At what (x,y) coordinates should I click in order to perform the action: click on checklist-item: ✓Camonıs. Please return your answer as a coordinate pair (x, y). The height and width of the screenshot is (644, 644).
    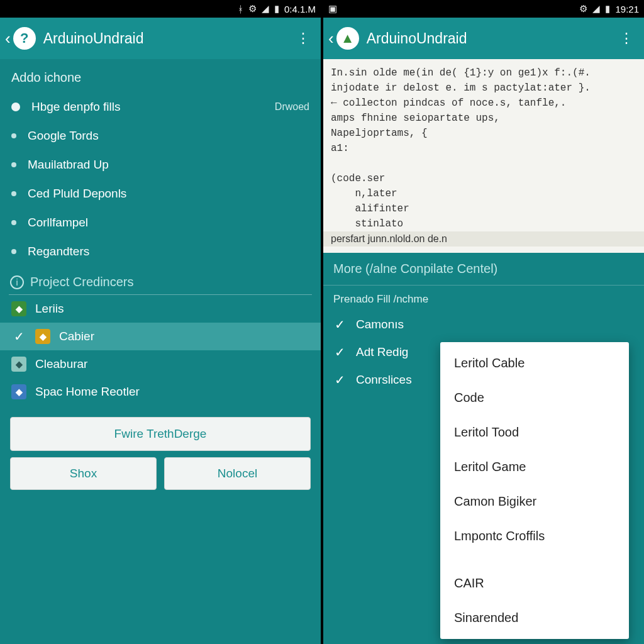
    Looking at the image, I should click on (484, 325).